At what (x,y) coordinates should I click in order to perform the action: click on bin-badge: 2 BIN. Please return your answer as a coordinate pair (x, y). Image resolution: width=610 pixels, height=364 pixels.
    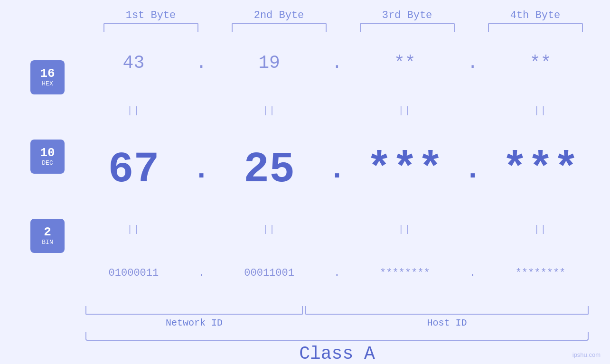
    Looking at the image, I should click on (47, 236).